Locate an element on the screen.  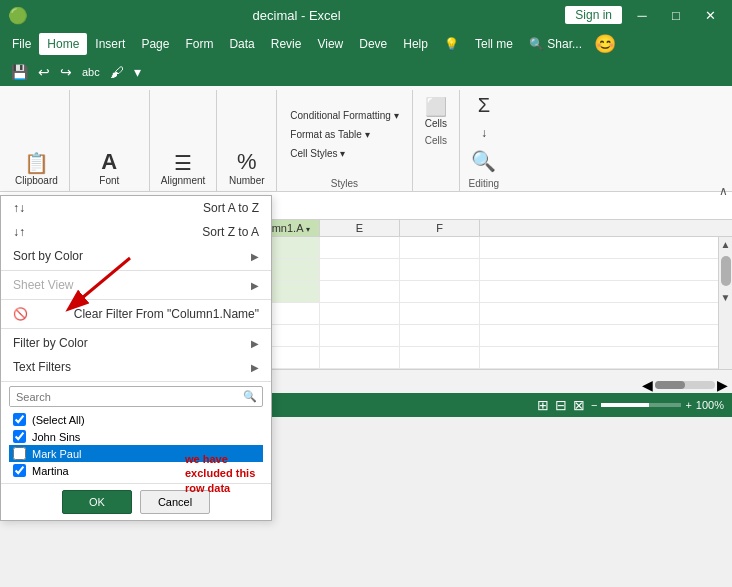
scroll-down-icon: ▼ is located at coordinates (726, 298).